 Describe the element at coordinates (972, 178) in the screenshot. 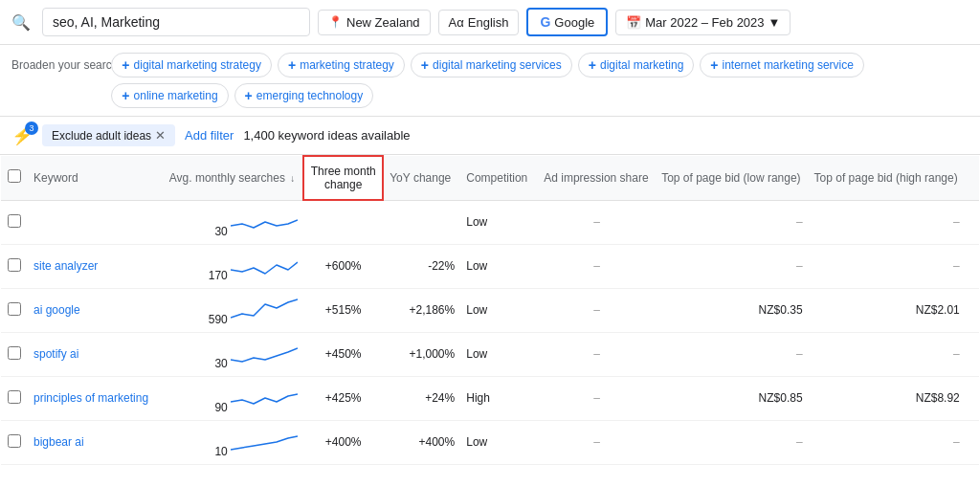

I see `header-extra` at that location.